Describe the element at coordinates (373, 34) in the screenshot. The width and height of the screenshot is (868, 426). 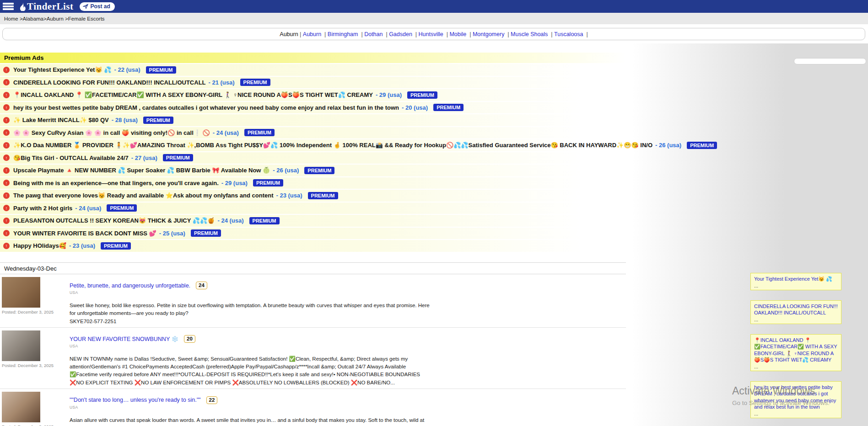
I see `city-link: Dothan` at that location.